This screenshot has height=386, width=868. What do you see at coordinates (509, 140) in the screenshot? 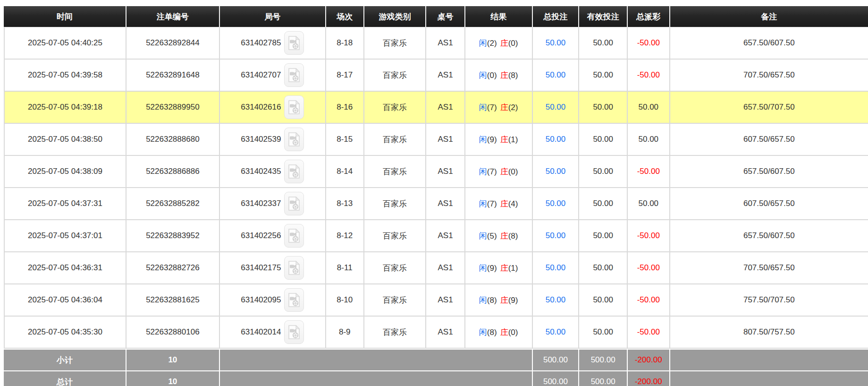
I see `banker-result: 庄(1)` at bounding box center [509, 140].